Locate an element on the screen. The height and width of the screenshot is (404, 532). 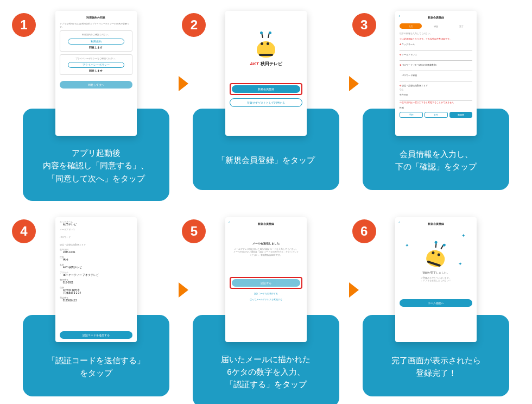
password-field is located at coordinates (436, 70).